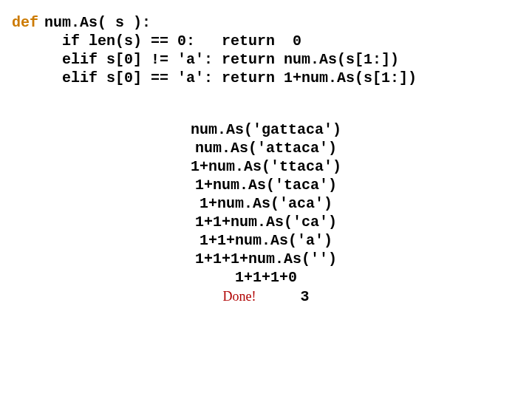 Image resolution: width=532 pixels, height=399 pixels. I want to click on trace-line: num.As('gattaca'), so click(266, 130).